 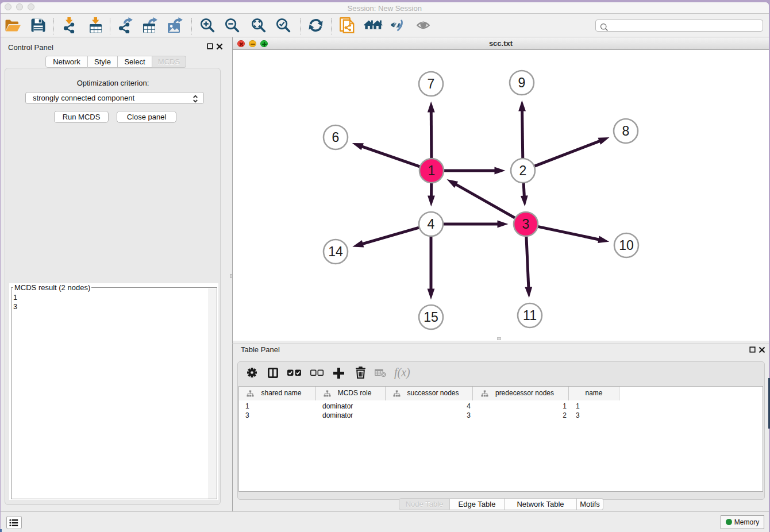 What do you see at coordinates (402, 373) in the screenshot?
I see `svg-text: f(x)` at bounding box center [402, 373].